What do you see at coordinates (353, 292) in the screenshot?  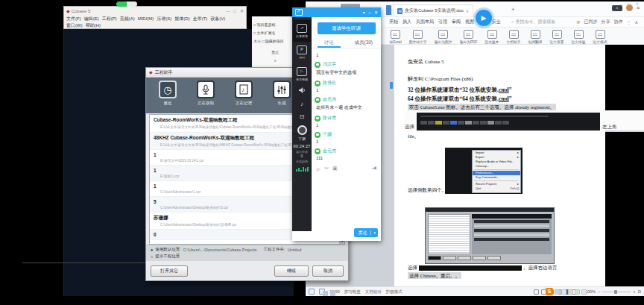 I see `spellcheck-label: 拼写检查` at bounding box center [353, 292].